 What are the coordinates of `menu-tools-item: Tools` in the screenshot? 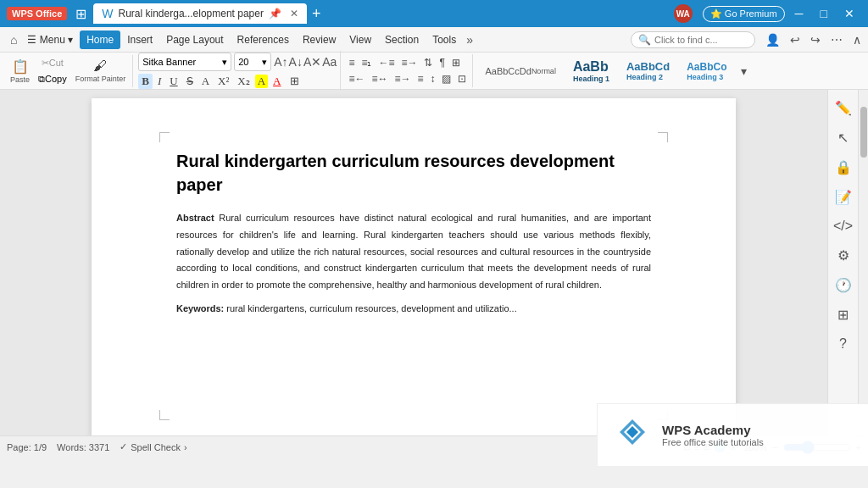 It's located at (444, 40).